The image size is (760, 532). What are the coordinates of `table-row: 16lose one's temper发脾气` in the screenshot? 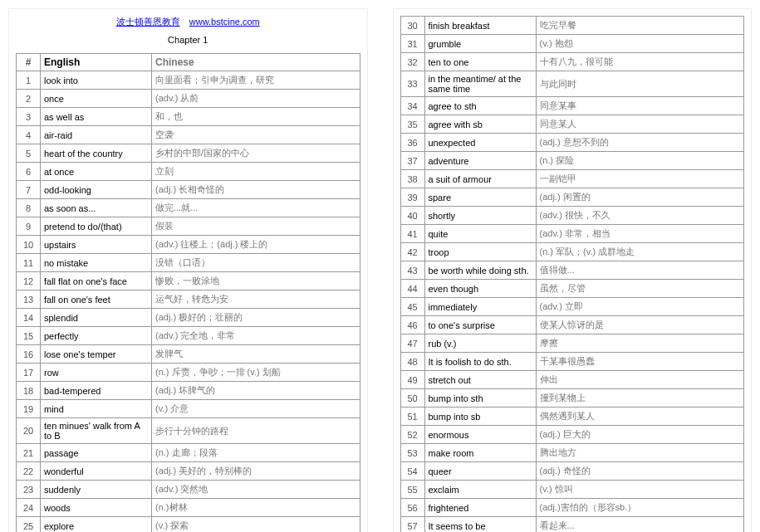 It's located at (189, 354).